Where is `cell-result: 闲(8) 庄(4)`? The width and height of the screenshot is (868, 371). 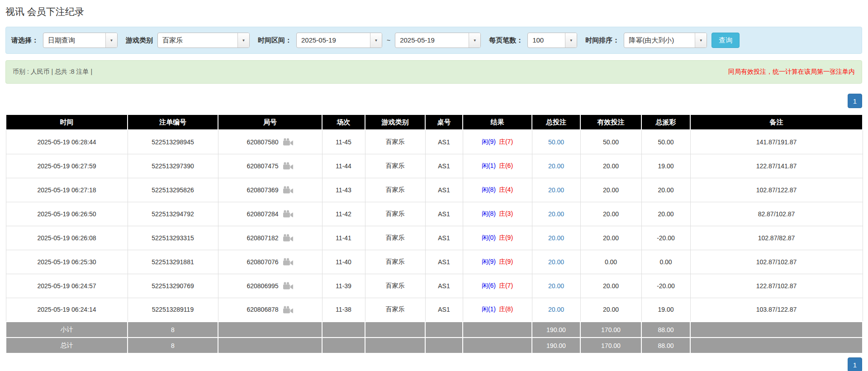
cell-result: 闲(8) 庄(4) is located at coordinates (498, 190).